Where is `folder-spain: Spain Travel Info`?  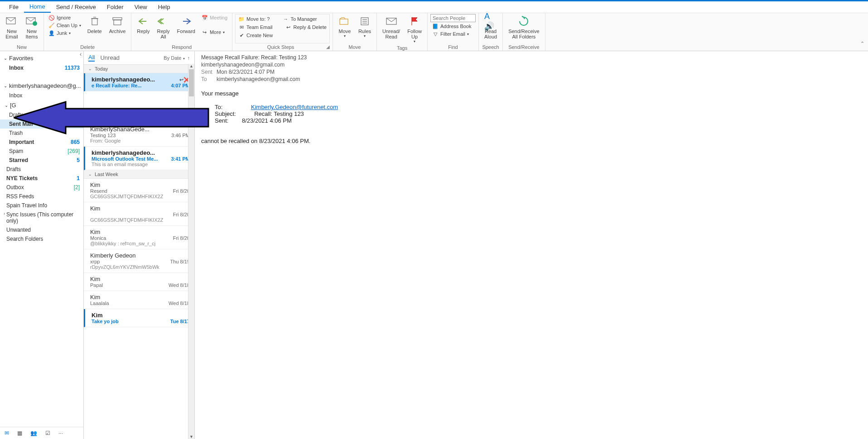 folder-spain: Spain Travel Info is located at coordinates (42, 205).